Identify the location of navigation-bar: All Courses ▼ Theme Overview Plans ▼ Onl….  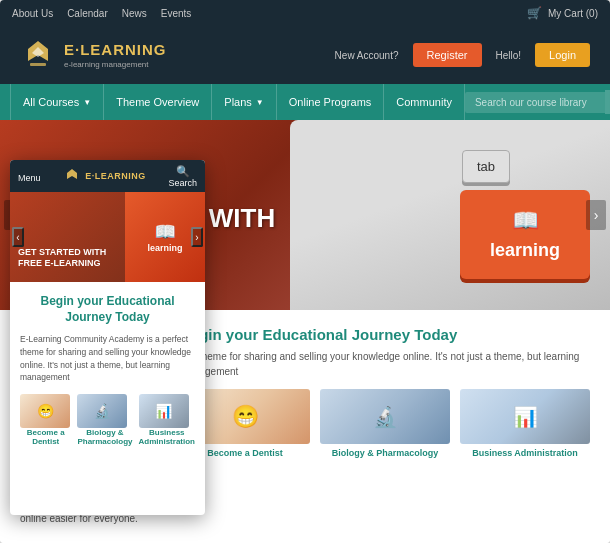
(305, 102).